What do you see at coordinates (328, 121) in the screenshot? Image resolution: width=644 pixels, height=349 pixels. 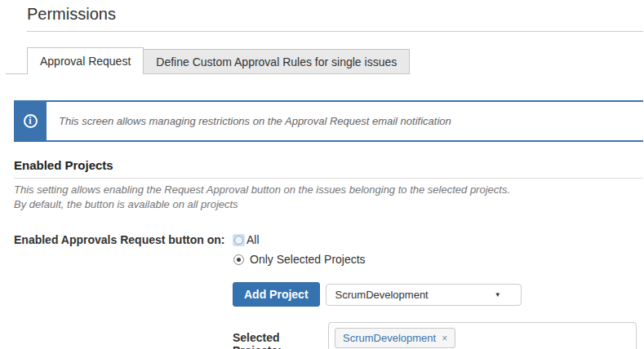 I see `info-banner: i This screen allows managing restrictio…` at bounding box center [328, 121].